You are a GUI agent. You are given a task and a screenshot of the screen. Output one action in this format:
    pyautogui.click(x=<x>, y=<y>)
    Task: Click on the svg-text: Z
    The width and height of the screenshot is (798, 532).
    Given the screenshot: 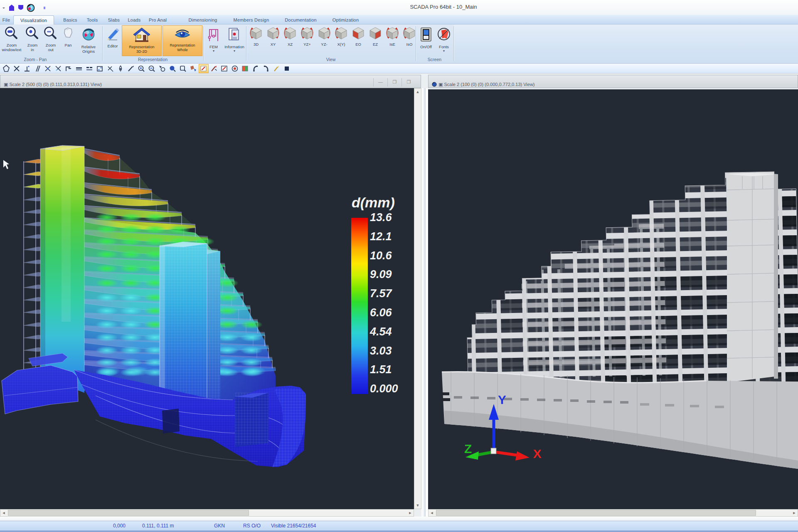 What is the action you would take?
    pyautogui.click(x=468, y=449)
    